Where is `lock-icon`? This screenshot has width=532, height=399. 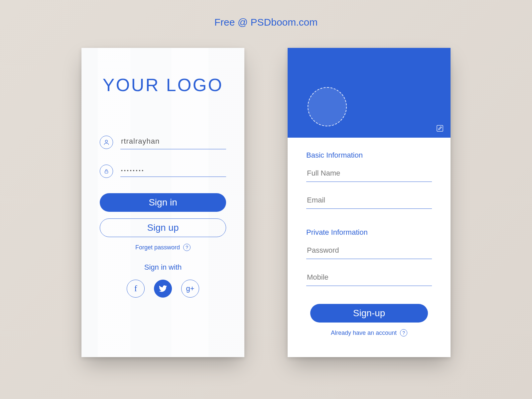
lock-icon is located at coordinates (106, 171).